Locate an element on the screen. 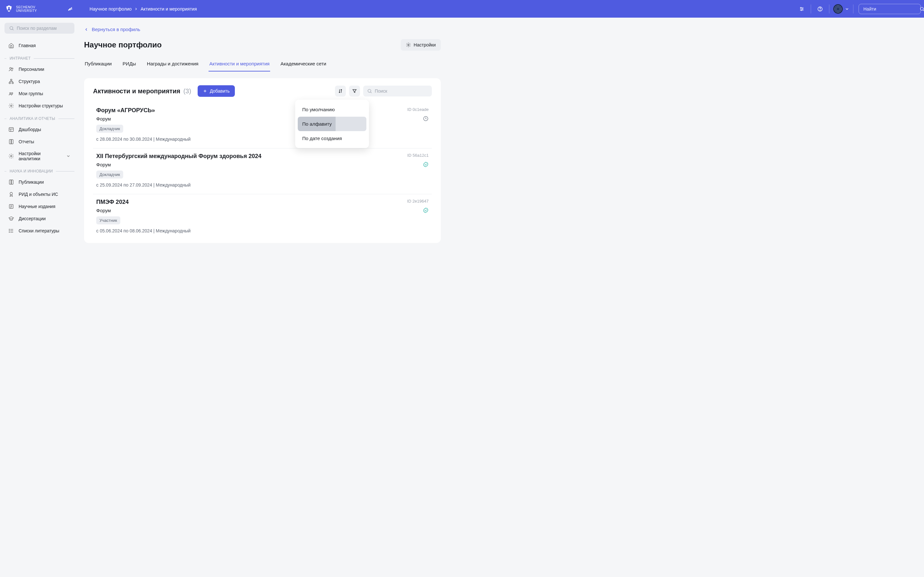 The height and width of the screenshot is (577, 924). chevron-right-icon is located at coordinates (136, 9).